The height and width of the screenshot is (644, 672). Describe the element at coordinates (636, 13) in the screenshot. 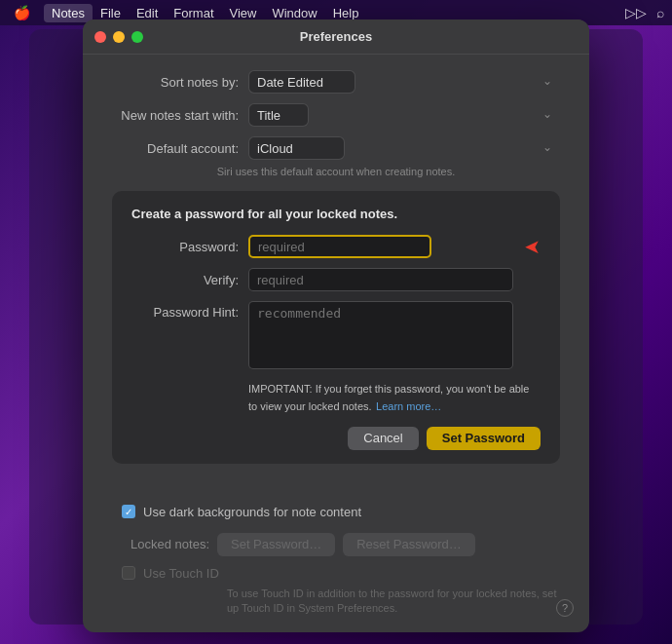

I see `sidebar-icon: ▷▷` at that location.